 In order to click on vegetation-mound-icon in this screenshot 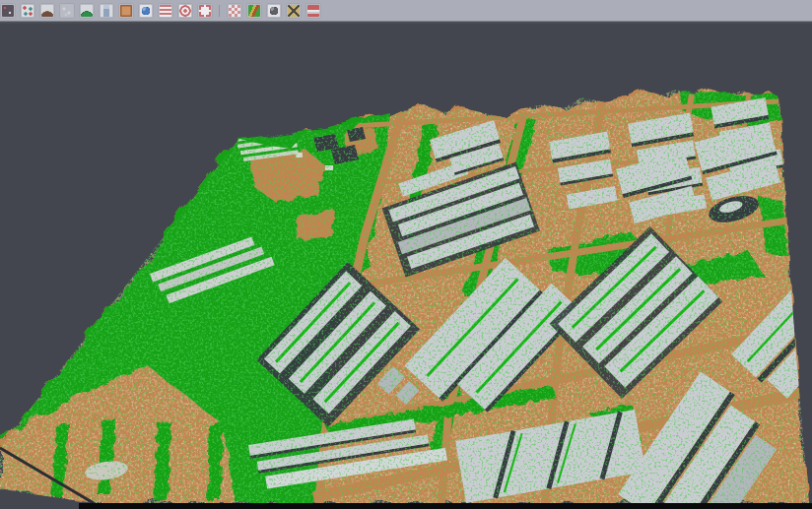, I will do `click(87, 11)`.